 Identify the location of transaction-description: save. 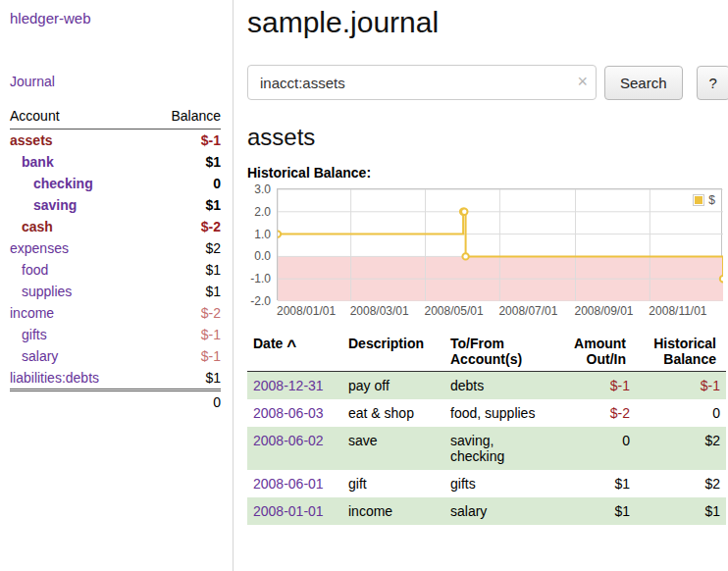
(393, 448).